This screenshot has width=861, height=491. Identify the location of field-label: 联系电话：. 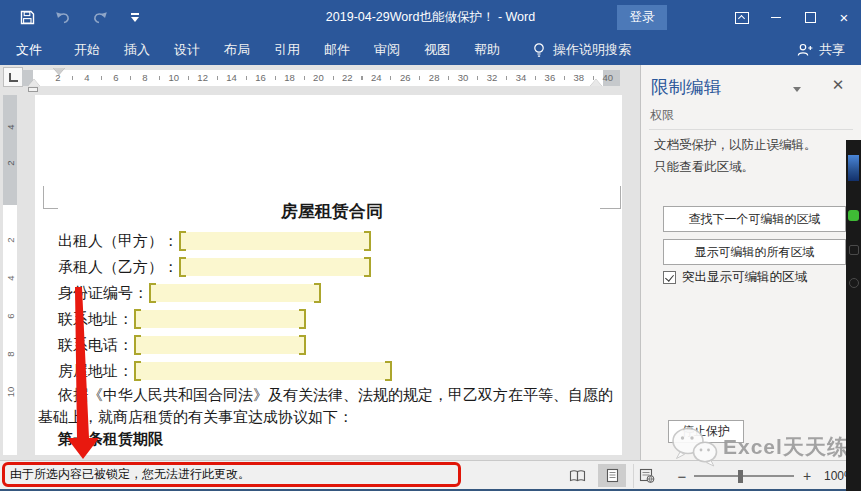
(96, 346).